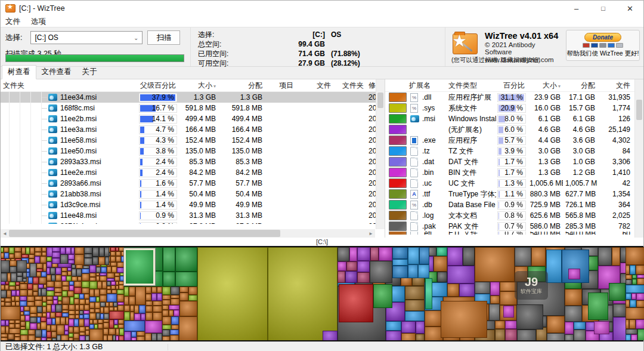 This screenshot has height=351, width=644. I want to click on extension-name: .uc, so click(433, 183).